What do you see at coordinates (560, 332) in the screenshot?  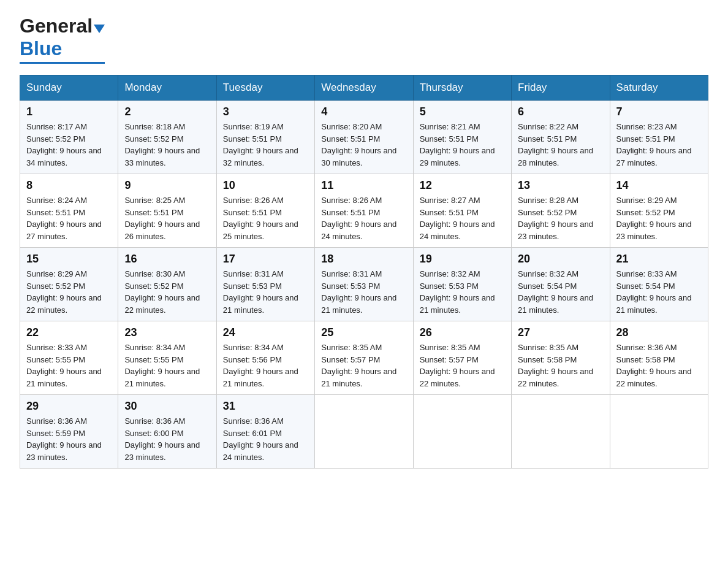 I see `day-number: 27` at bounding box center [560, 332].